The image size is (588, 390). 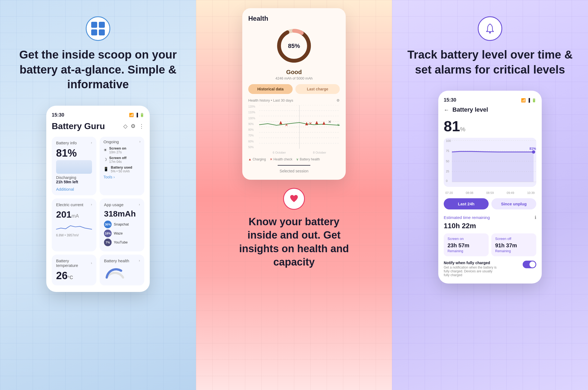 What do you see at coordinates (294, 228) in the screenshot?
I see `middle-bottom: Know your battery inside and out. Get in…` at bounding box center [294, 228].